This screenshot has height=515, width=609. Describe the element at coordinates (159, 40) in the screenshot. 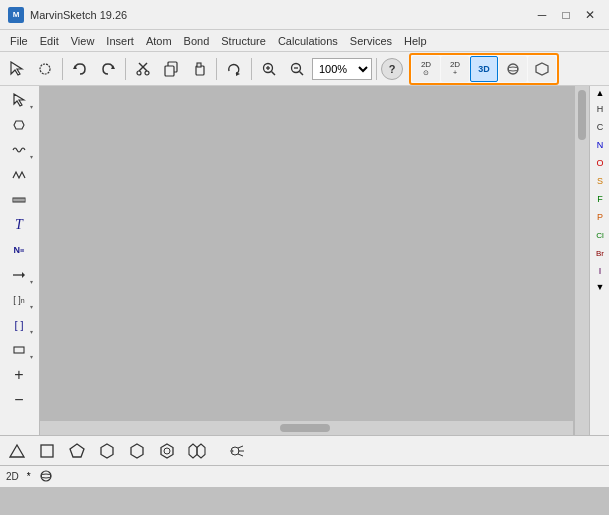

I see `menu-item-atom: Atom` at that location.